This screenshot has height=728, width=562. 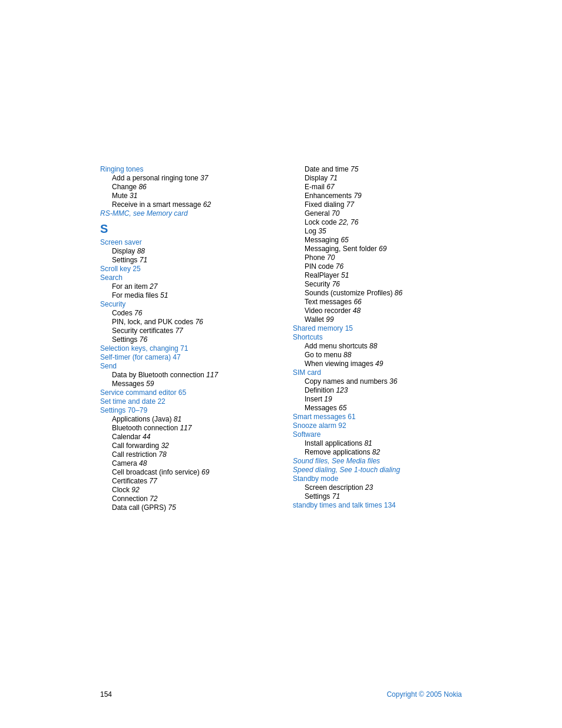 I want to click on index-item: Codes 76, so click(x=185, y=313).